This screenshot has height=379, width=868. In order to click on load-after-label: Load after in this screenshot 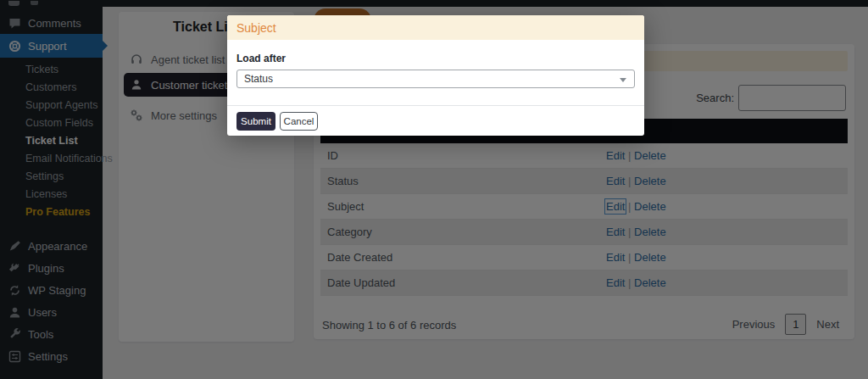, I will do `click(436, 59)`.